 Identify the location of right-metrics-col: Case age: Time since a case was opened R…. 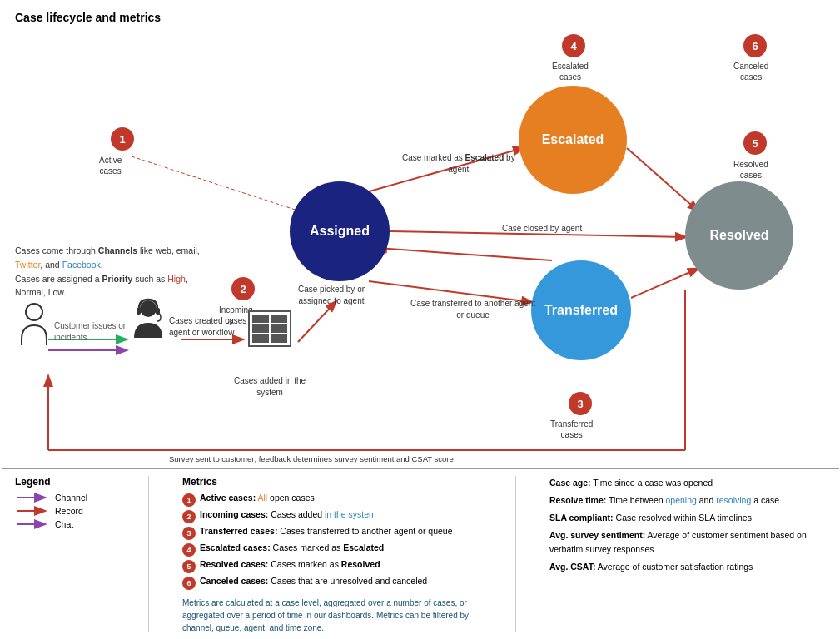
(688, 554).